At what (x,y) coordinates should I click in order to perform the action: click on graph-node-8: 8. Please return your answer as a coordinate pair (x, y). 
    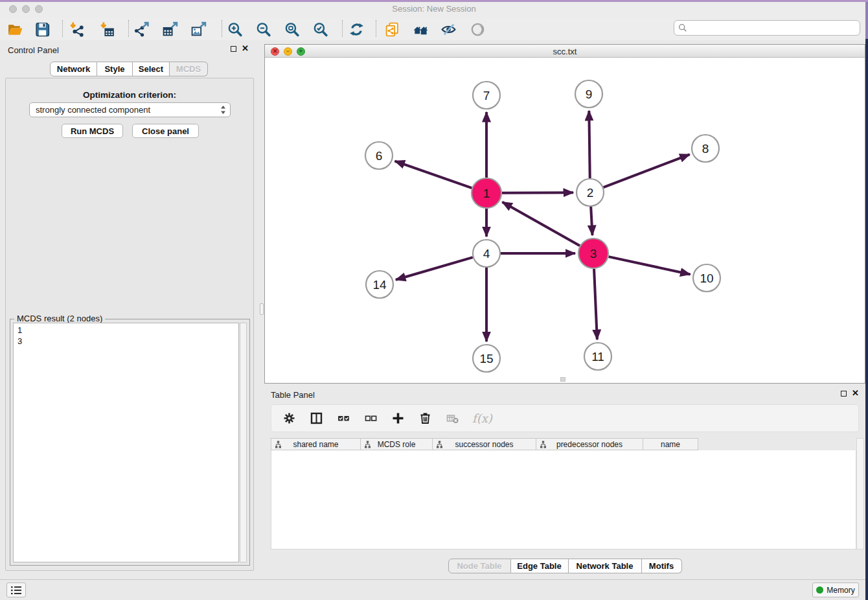
    Looking at the image, I should click on (705, 148).